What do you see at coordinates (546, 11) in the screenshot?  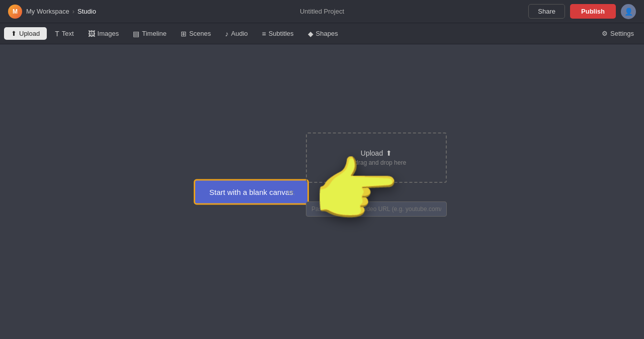 I see `share-button: Share` at bounding box center [546, 11].